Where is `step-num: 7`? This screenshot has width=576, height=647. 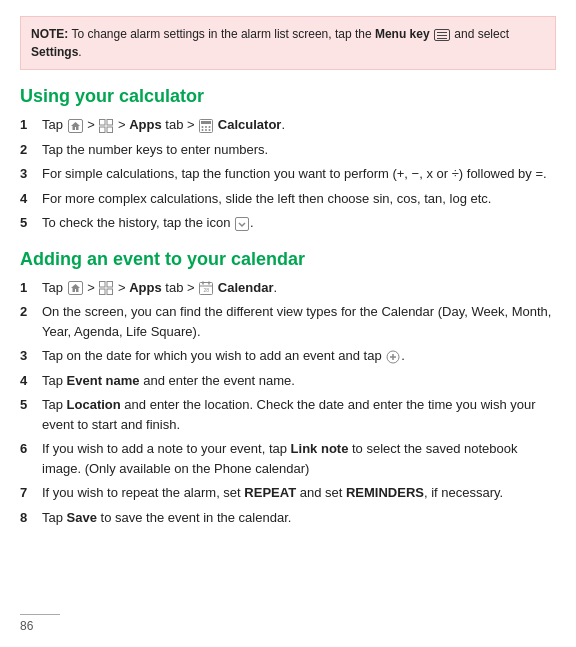 step-num: 7 is located at coordinates (28, 493).